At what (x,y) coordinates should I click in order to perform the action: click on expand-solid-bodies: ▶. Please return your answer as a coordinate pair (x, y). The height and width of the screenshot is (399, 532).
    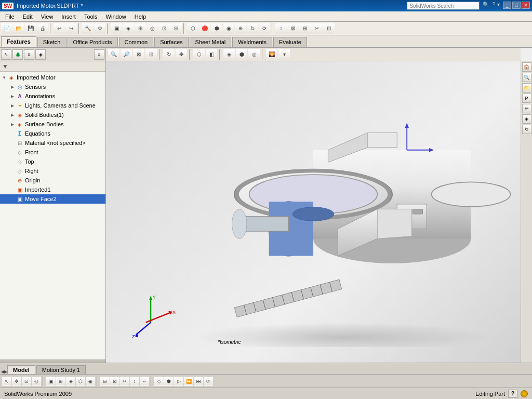
    Looking at the image, I should click on (12, 115).